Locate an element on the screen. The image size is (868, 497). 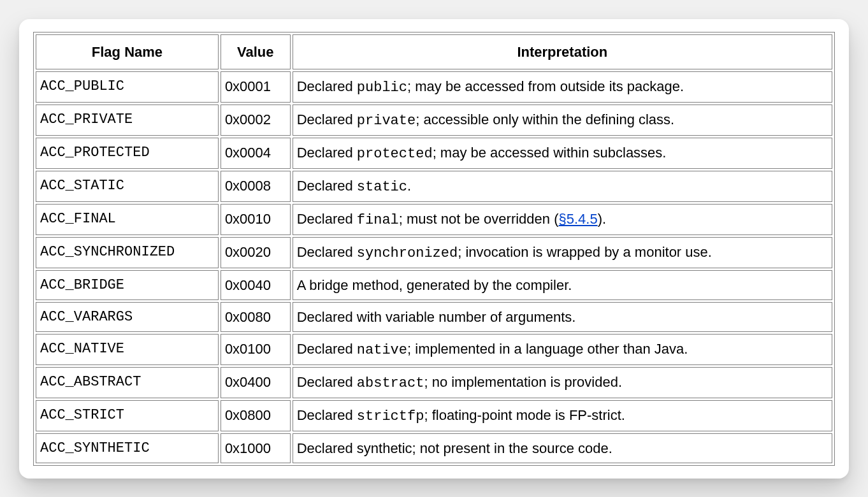
interpretation-text: ; must not be overridden ( is located at coordinates (479, 219).